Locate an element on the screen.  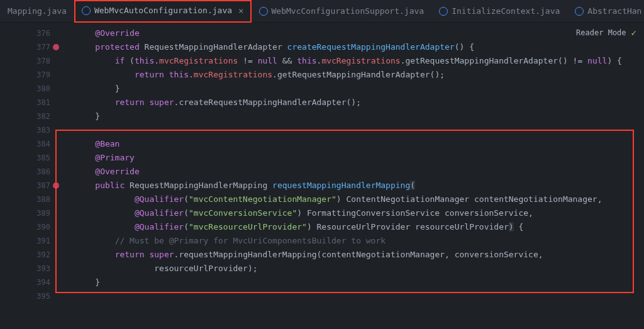
code-line: return super.requestMappingHandlerMappin… is located at coordinates (360, 255).